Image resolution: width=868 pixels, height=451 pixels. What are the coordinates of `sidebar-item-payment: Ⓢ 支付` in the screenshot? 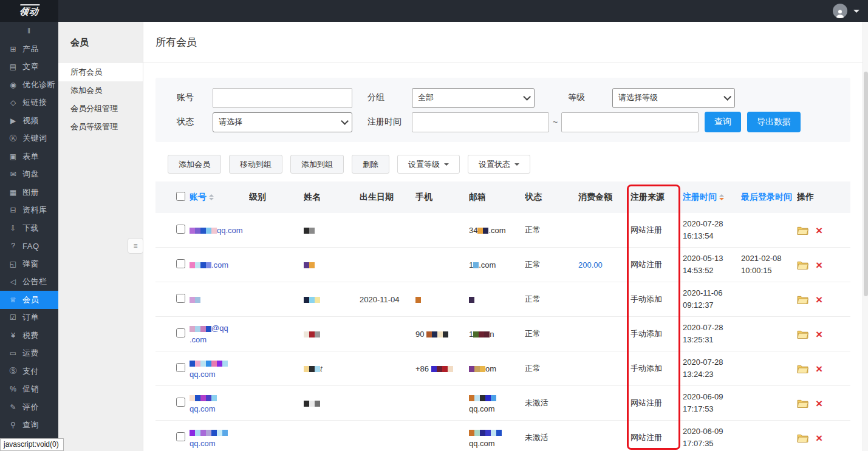 It's located at (29, 371).